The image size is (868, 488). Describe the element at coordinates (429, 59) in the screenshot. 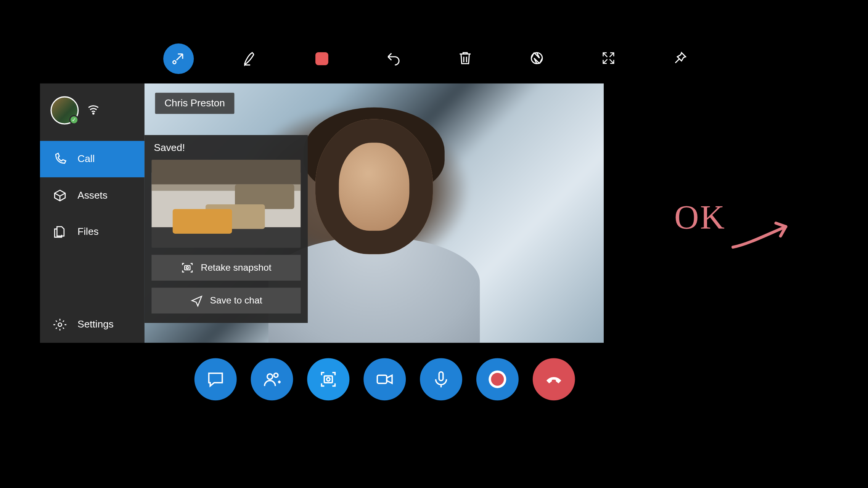

I see `top-toolbar` at that location.